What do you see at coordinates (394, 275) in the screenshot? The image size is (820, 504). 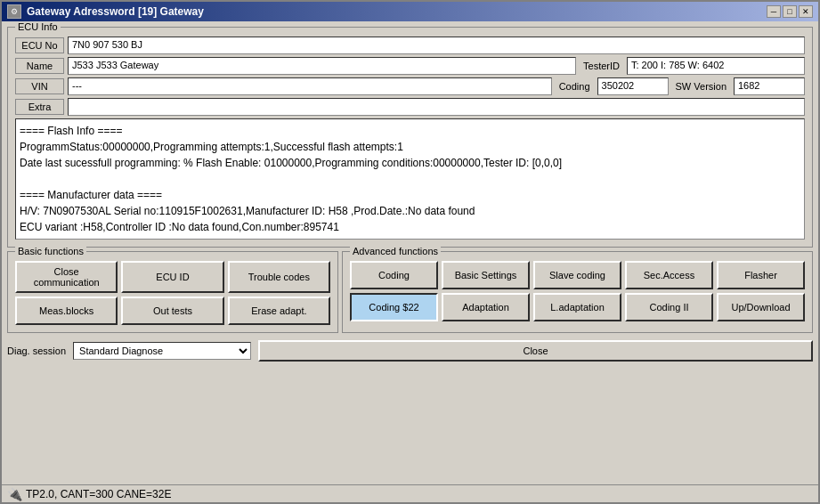 I see `coding-button: Coding` at bounding box center [394, 275].